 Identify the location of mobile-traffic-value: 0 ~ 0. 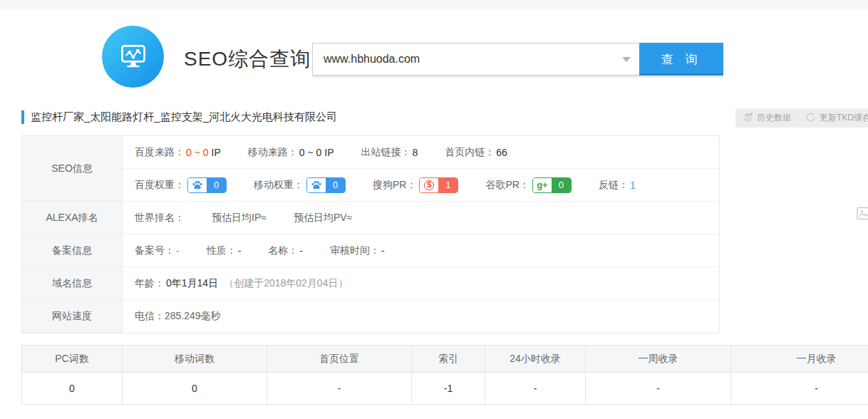
(311, 152).